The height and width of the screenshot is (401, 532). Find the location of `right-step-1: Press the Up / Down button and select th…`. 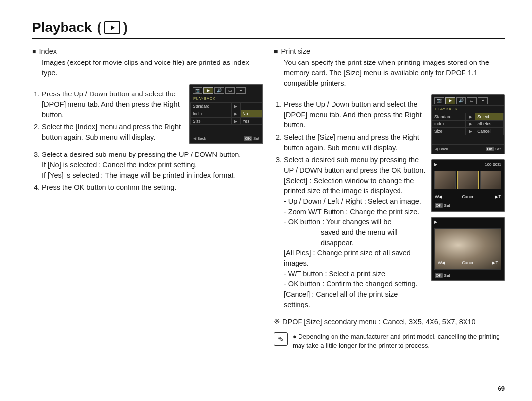

right-step-1: Press the Up / Down button and select th… is located at coordinates (355, 115).